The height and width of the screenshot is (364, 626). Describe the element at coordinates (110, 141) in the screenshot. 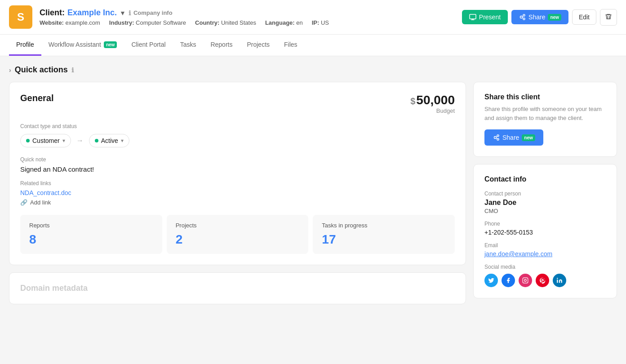

I see `active-label: Active` at that location.